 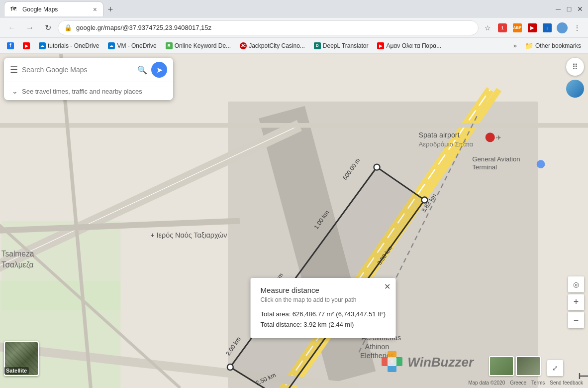 I want to click on expand-button: ⤢, so click(x=555, y=368).